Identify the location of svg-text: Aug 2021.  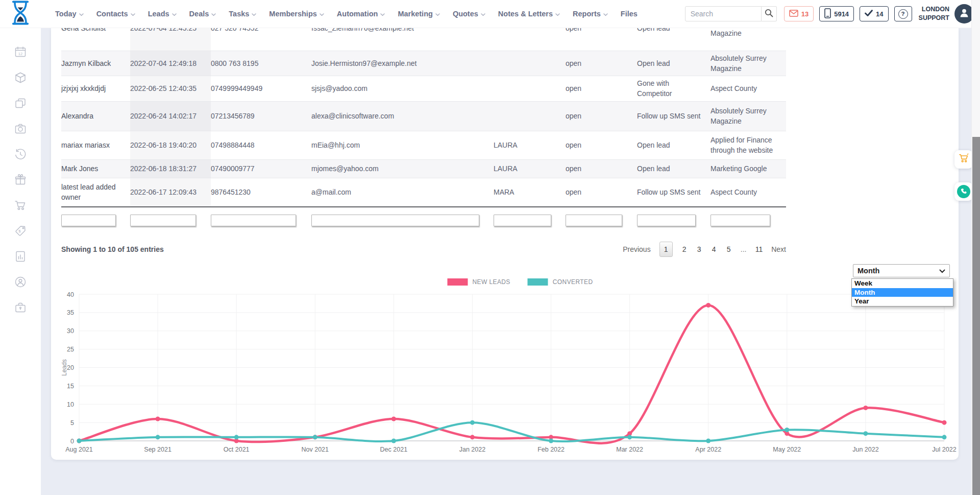
(79, 450).